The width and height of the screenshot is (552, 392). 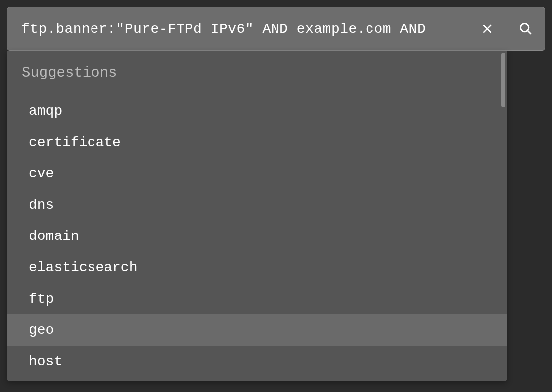 I want to click on search-button, so click(x=525, y=29).